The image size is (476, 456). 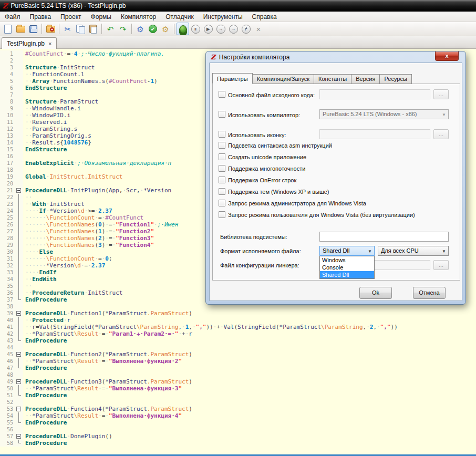 I want to click on compile-run-button: ⚙, so click(x=140, y=29).